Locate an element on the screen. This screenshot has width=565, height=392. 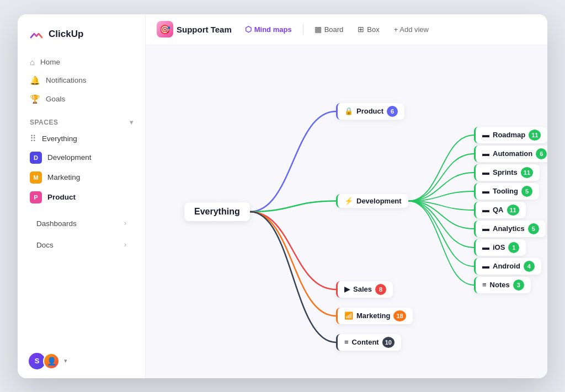
marketing-node-label: Marketing is located at coordinates (373, 315).